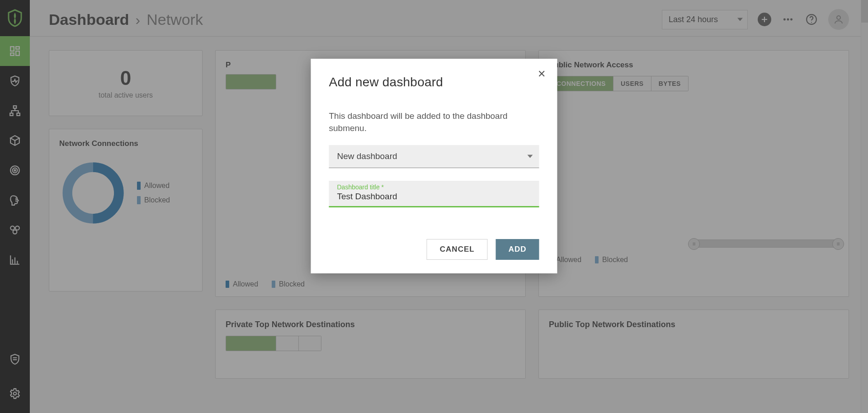 This screenshot has width=868, height=413. I want to click on close-button: ✕, so click(542, 74).